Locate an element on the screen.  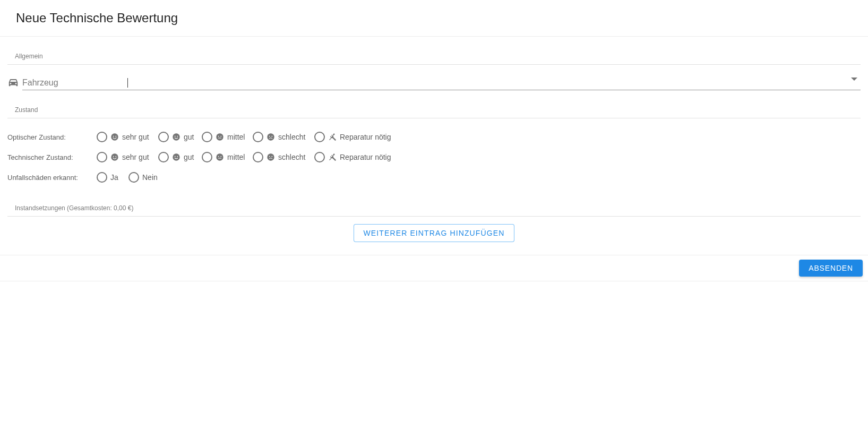
optical-condition-label: Optischer Zustand: is located at coordinates (52, 137).